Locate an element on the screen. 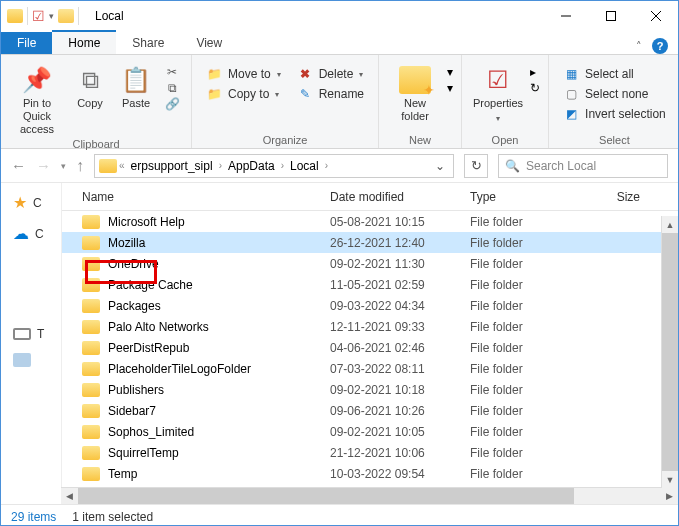  file-name: OneDrive is located at coordinates (219, 264).